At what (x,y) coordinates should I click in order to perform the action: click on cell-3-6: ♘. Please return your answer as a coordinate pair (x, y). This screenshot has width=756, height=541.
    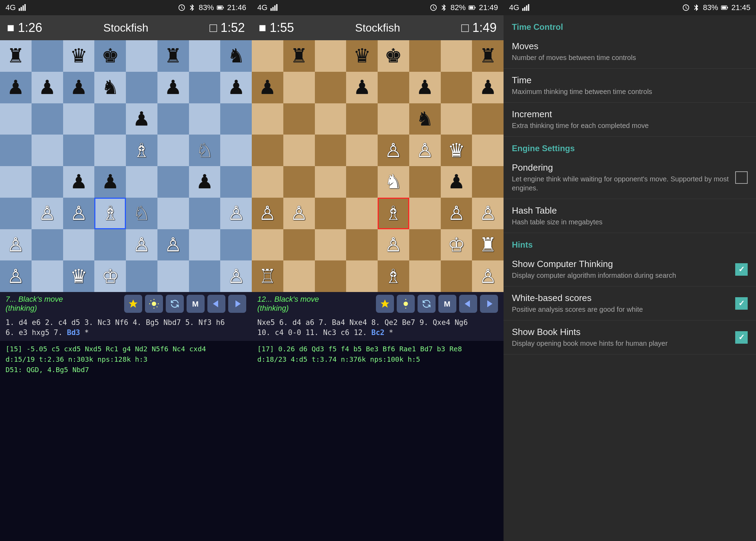
    Looking at the image, I should click on (205, 151).